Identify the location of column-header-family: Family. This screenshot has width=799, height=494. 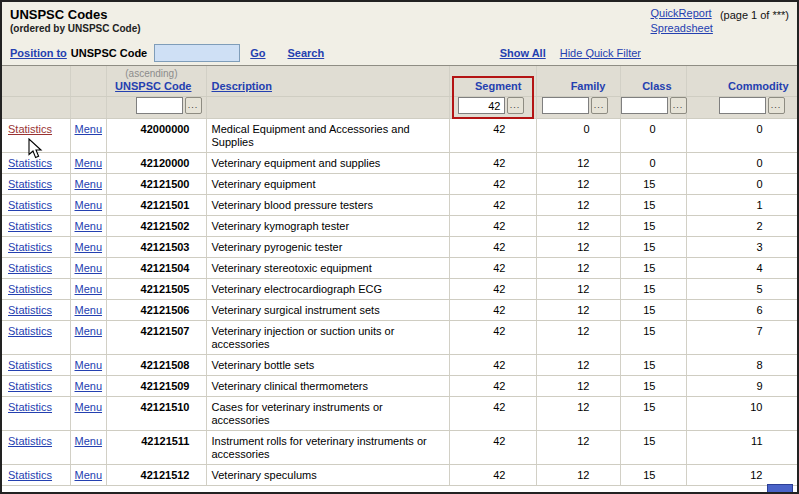
(588, 86).